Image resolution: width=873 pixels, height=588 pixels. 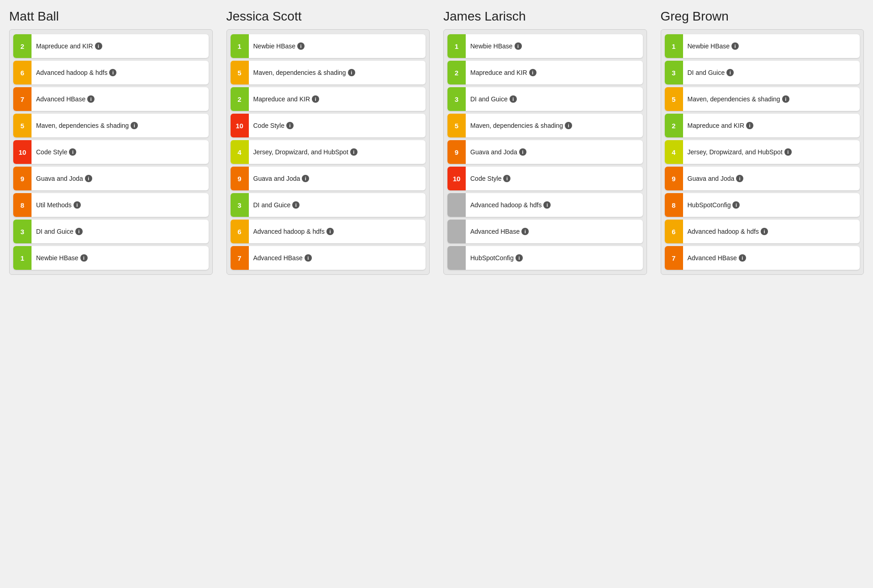 I want to click on rank-badge: 10, so click(x=457, y=178).